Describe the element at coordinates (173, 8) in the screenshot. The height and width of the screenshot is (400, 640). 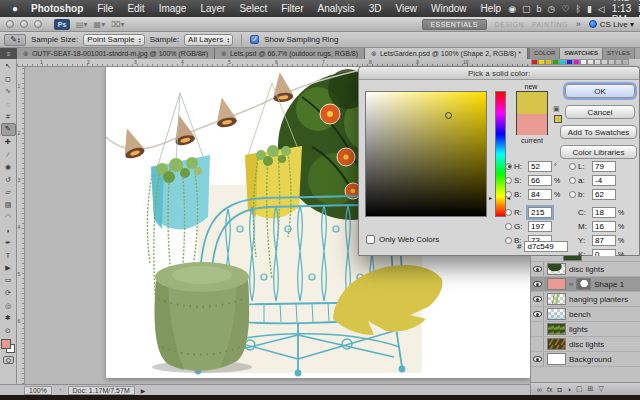
I see `menu-image: Image` at that location.